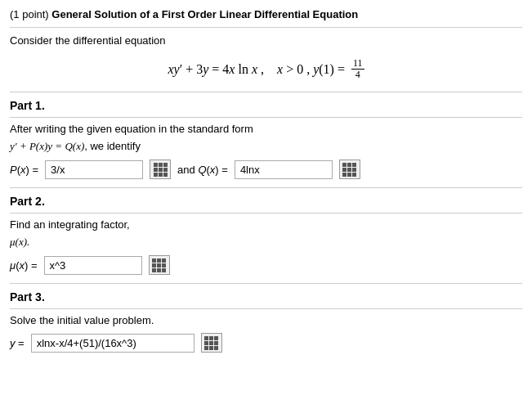 The width and height of the screenshot is (532, 409). Describe the element at coordinates (160, 169) in the screenshot. I see `px-grid-button` at that location.